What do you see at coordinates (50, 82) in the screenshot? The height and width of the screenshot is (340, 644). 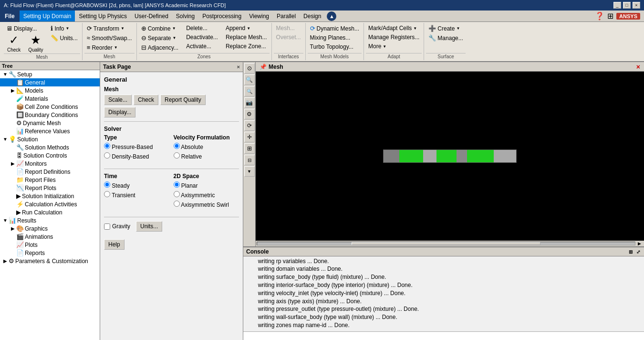 I see `tree-node-general: 📋General` at bounding box center [50, 82].